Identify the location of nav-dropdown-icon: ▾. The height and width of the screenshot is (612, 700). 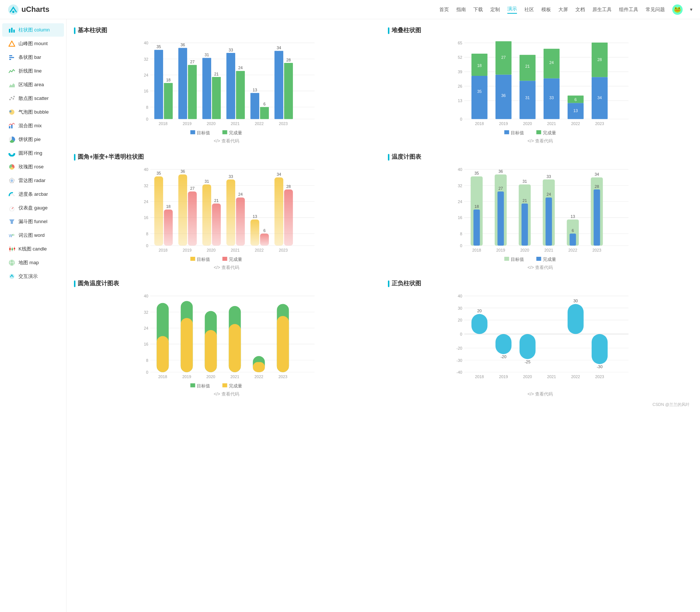
(691, 10).